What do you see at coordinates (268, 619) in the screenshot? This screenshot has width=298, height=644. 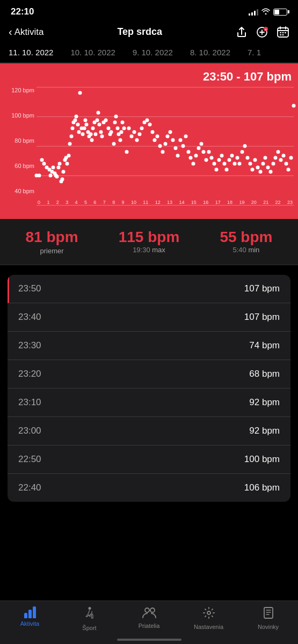 I see `nav-novinky: Novinky` at bounding box center [268, 619].